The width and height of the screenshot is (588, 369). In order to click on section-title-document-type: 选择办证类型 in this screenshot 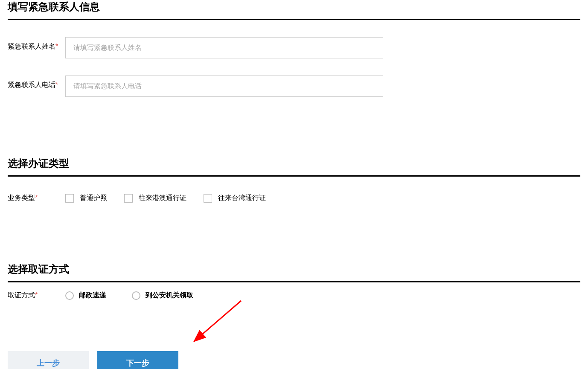, I will do `click(294, 166)`.